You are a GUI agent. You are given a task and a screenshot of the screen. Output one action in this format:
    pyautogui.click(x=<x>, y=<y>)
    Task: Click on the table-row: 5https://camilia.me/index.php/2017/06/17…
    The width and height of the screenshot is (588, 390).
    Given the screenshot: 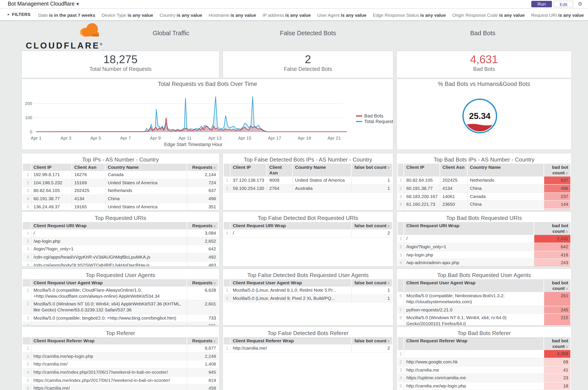 What is the action you would take?
    pyautogui.click(x=120, y=381)
    